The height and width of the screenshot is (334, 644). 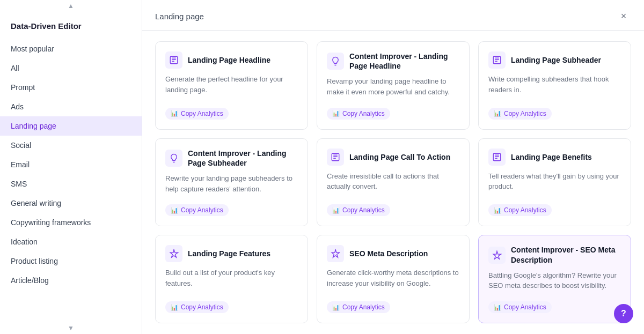 I want to click on sidebar-header: Data-Driven Editor, so click(x=71, y=25).